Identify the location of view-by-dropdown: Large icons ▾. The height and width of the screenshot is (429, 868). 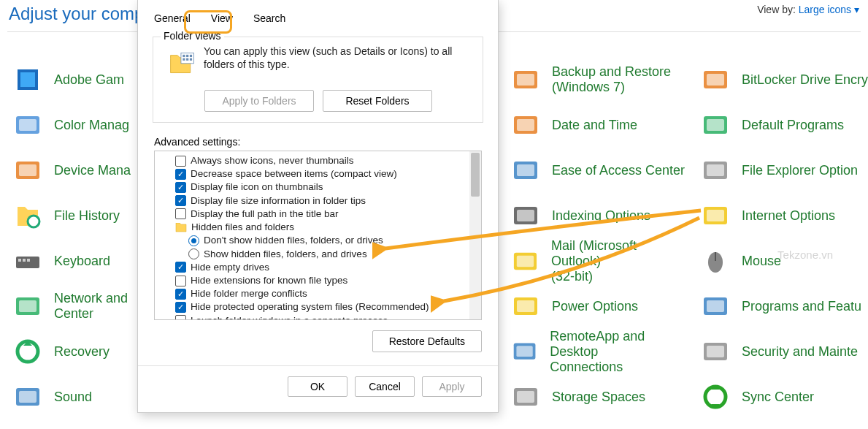
(829, 10).